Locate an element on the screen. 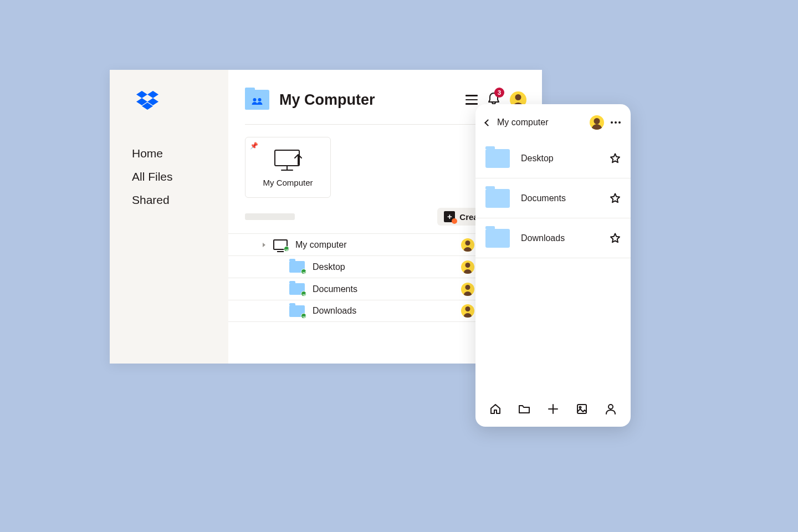 This screenshot has height=532, width=798. sidebar-item-home: Home is located at coordinates (180, 154).